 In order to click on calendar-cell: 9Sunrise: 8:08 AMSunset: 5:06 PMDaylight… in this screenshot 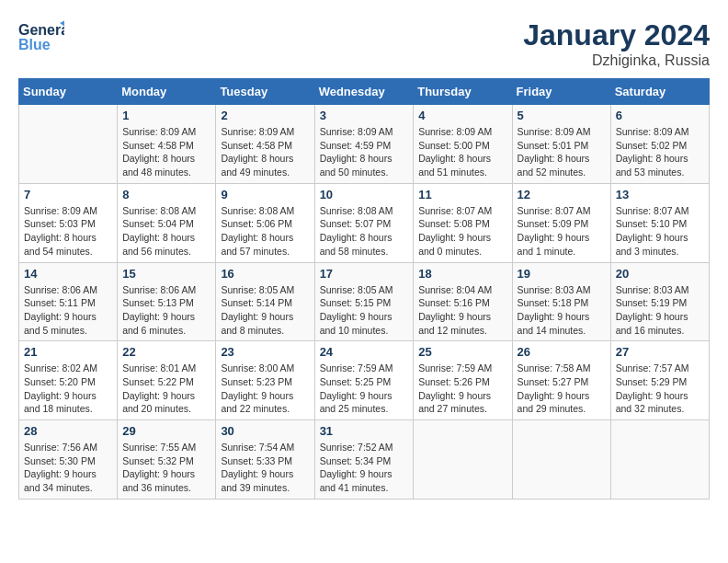, I will do `click(265, 223)`.